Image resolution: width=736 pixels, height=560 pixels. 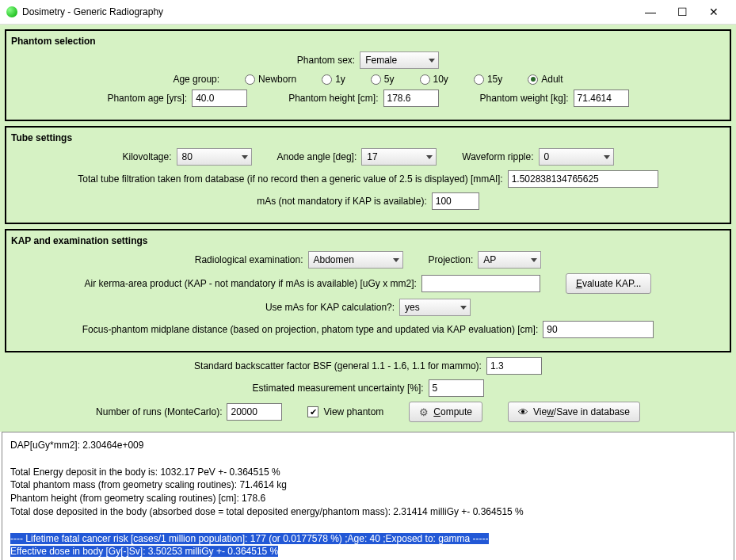 What do you see at coordinates (250, 284) in the screenshot?
I see `kap-value-label: Air kerma-area product (KAP - not mandat…` at bounding box center [250, 284].